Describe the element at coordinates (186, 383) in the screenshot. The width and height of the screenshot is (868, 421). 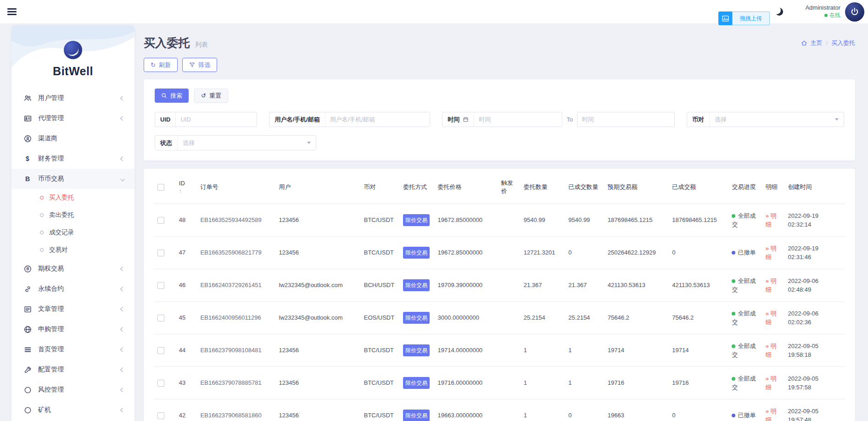
I see `cell-id: 43` at that location.